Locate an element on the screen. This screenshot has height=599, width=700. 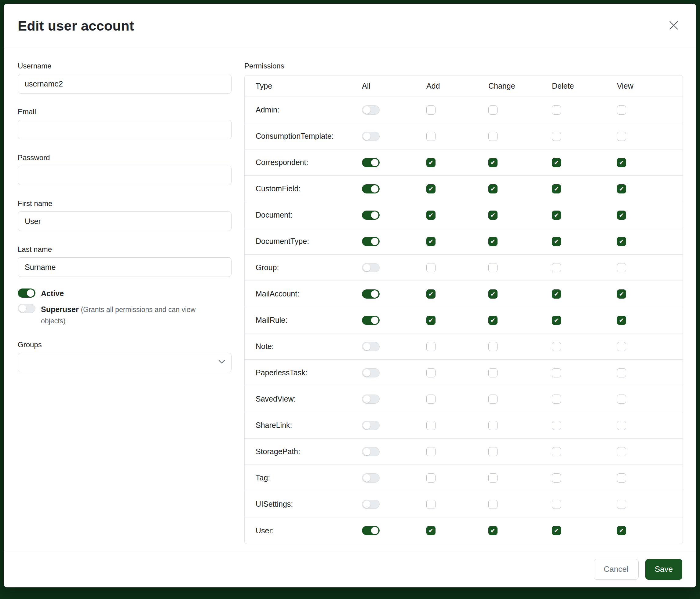
username-input is located at coordinates (124, 84).